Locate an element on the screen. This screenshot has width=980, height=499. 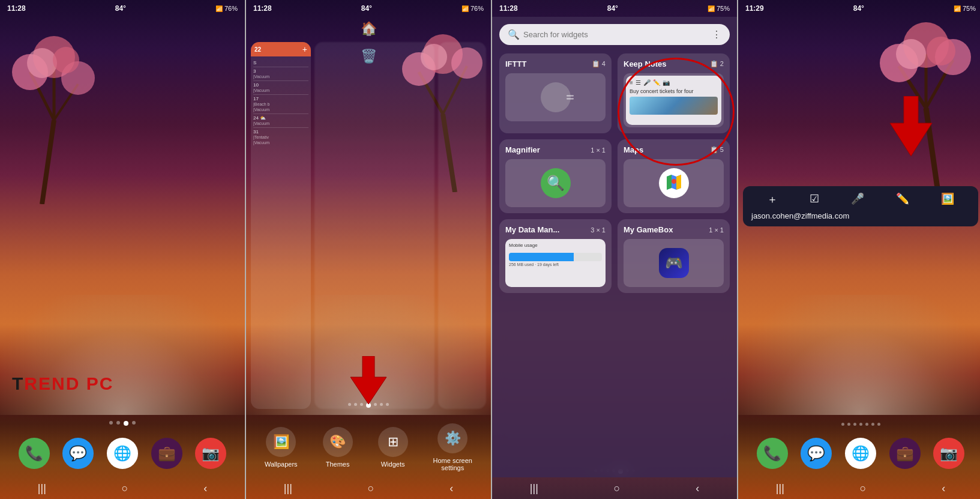
nav-bar-1: ||| ○ ‹ is located at coordinates (122, 488).